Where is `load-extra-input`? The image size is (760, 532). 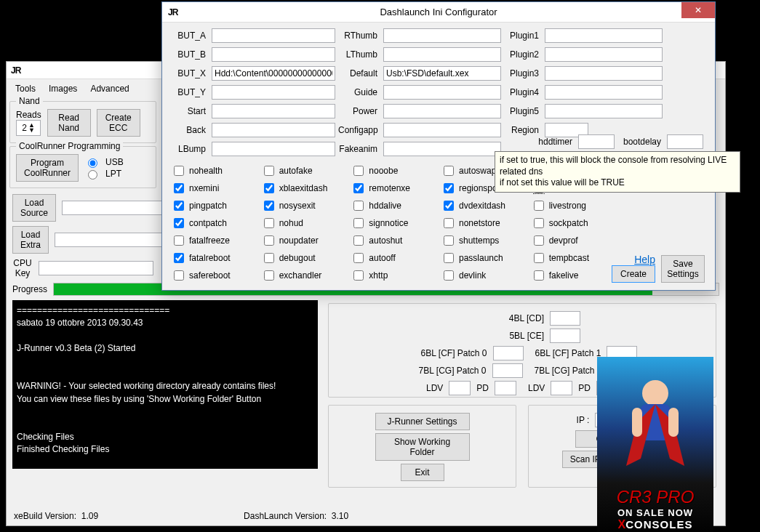 load-extra-input is located at coordinates (112, 240).